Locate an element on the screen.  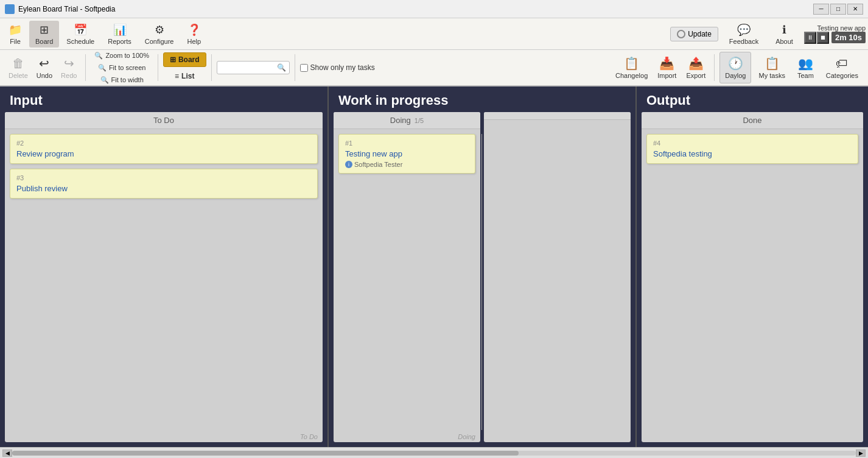
import-label: Import is located at coordinates (667, 76).